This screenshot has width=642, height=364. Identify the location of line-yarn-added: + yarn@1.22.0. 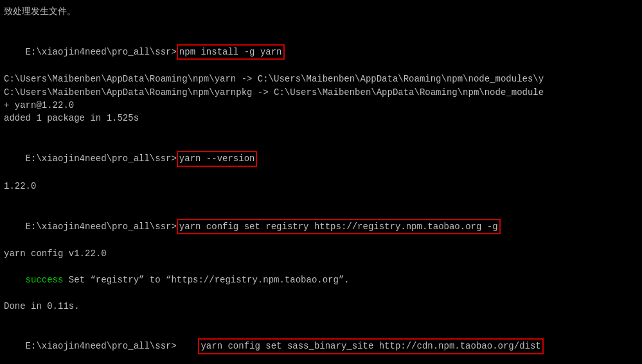
(321, 105).